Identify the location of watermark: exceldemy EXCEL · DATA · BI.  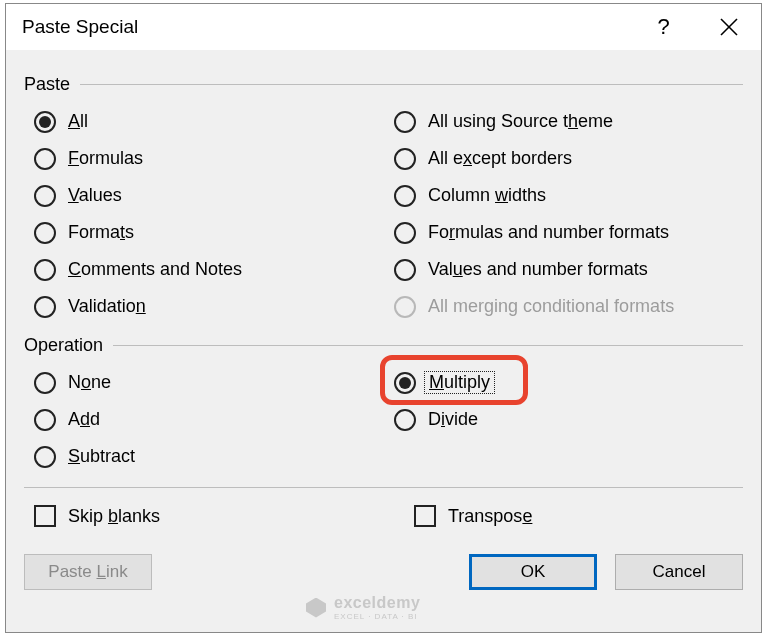
(363, 608).